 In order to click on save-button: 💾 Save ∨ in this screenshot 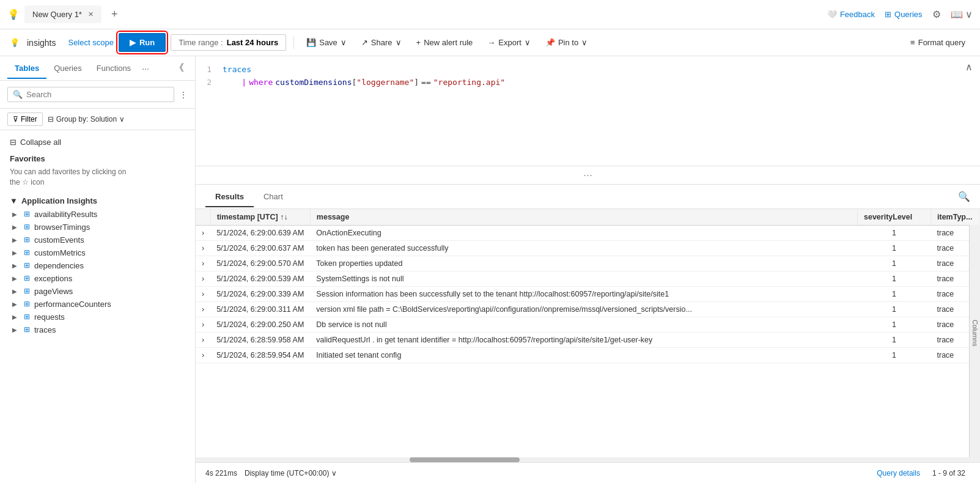, I will do `click(326, 43)`.